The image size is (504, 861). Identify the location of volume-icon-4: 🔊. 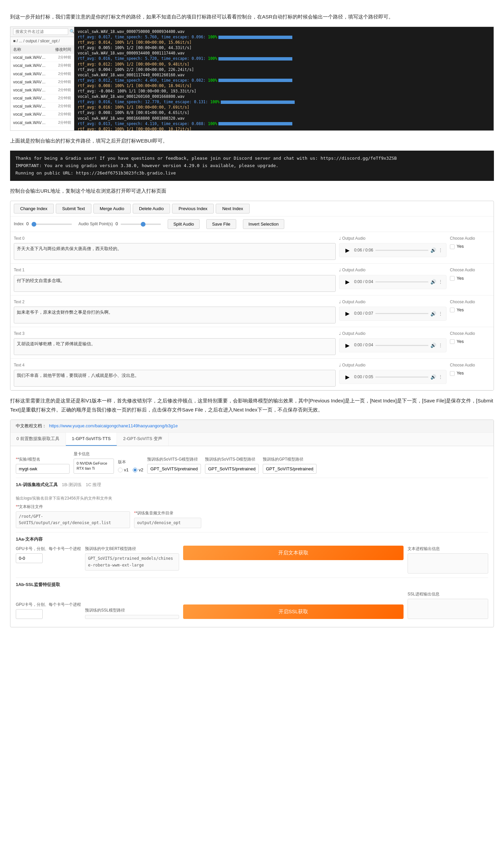
(433, 377).